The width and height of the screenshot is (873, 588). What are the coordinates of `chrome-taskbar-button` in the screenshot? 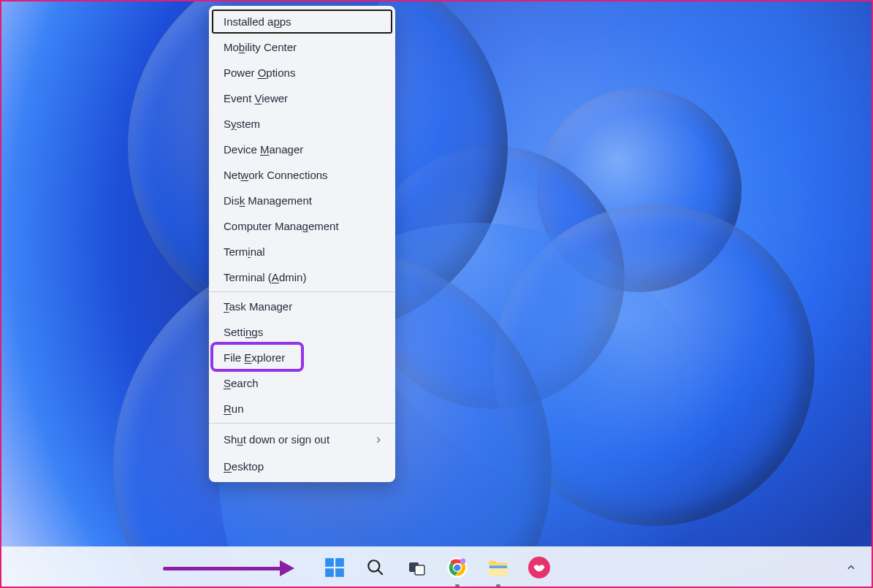 It's located at (457, 568).